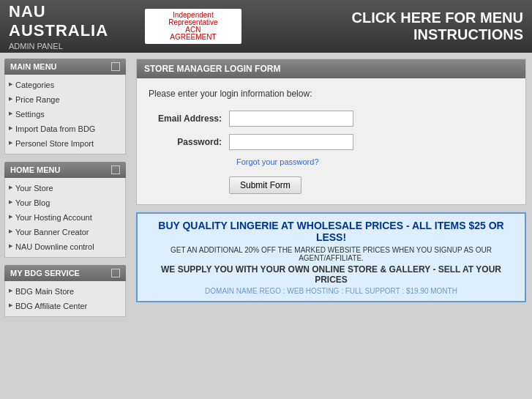 The image size is (532, 399). I want to click on login-panel-header: STORE MANAGER LOGIN FORM, so click(331, 69).